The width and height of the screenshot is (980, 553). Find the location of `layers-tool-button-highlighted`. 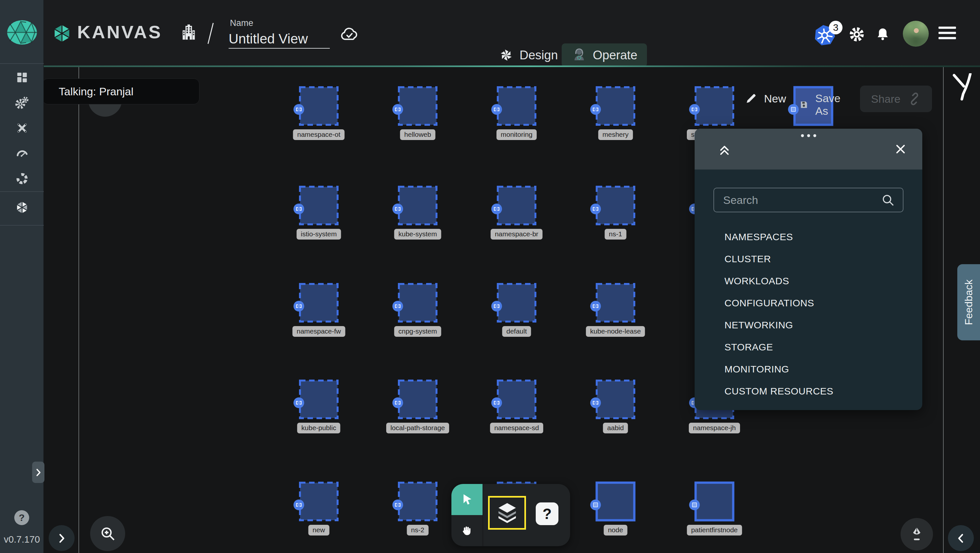

layers-tool-button-highlighted is located at coordinates (507, 513).